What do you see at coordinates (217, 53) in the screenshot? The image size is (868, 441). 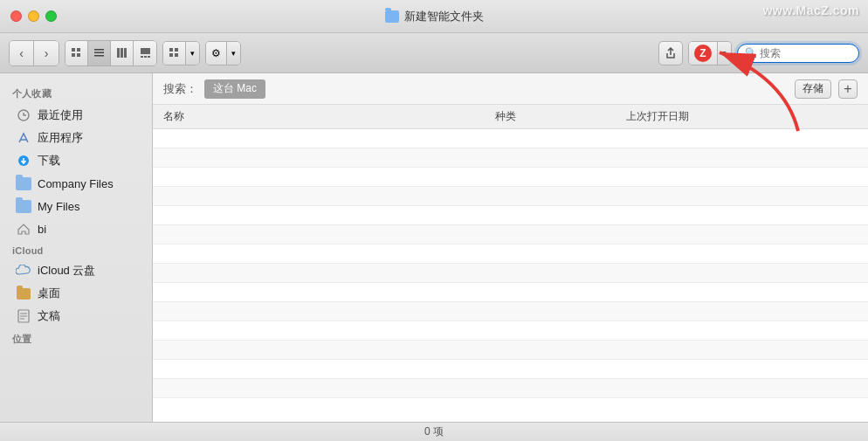 I see `gear-icon: ⚙` at bounding box center [217, 53].